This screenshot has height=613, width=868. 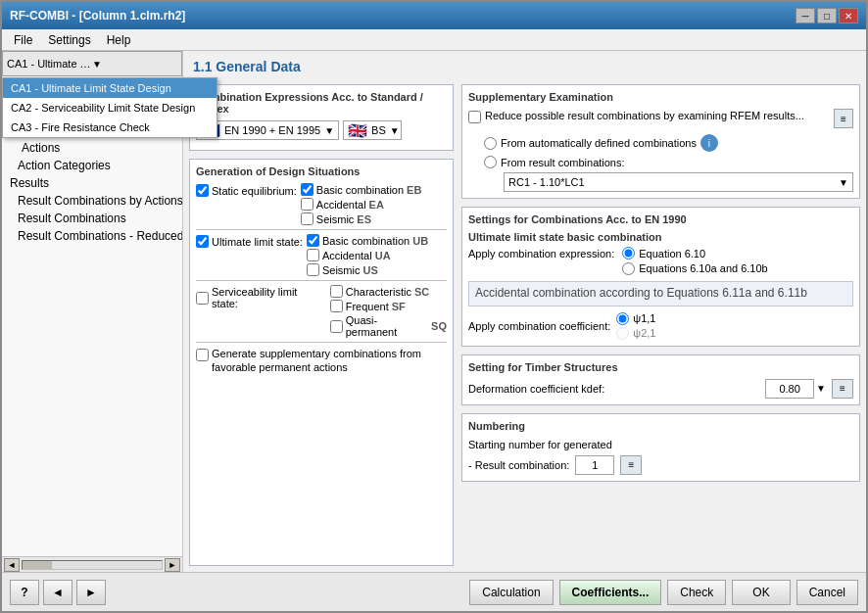 I want to click on settings-title: Settings for Combinations Acc. to EN 199…, so click(x=660, y=219).